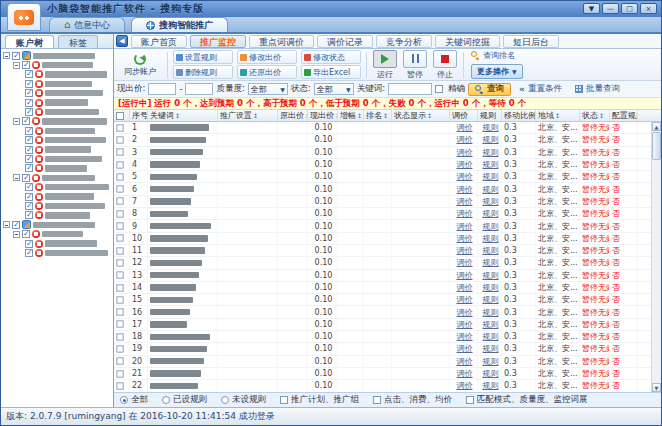  What do you see at coordinates (464, 116) in the screenshot?
I see `column-header-调价: 调价` at bounding box center [464, 116].